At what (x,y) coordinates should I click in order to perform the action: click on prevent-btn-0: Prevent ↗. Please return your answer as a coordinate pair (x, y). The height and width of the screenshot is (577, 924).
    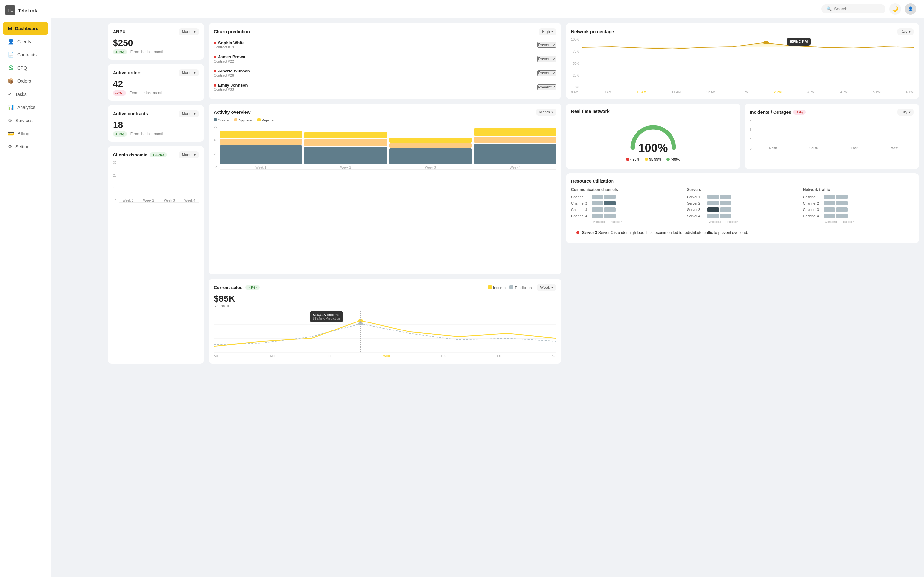
    Looking at the image, I should click on (547, 45).